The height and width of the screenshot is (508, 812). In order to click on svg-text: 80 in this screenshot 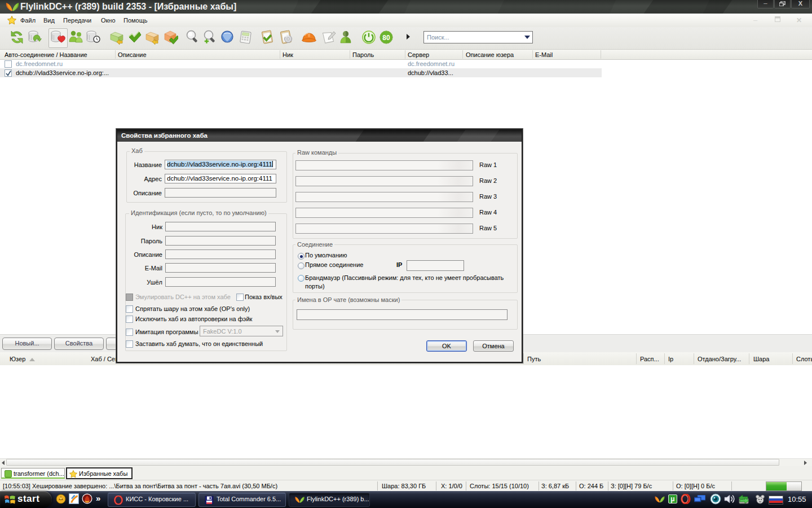, I will do `click(386, 38)`.